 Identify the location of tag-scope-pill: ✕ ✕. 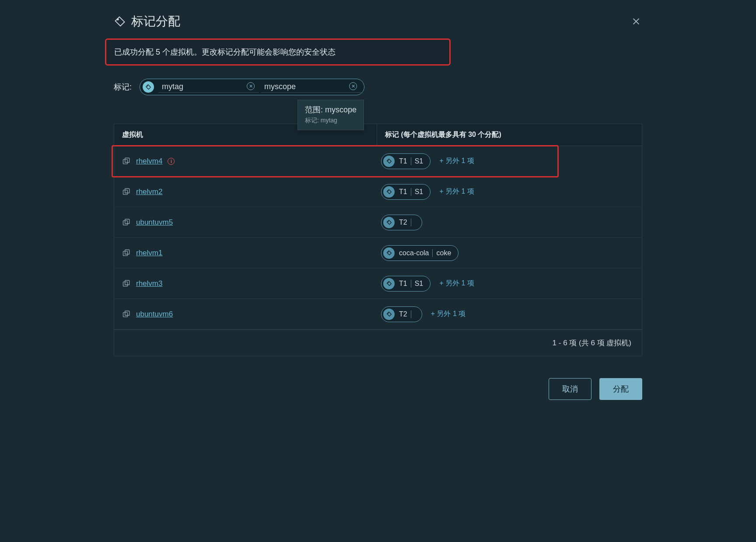
(252, 87).